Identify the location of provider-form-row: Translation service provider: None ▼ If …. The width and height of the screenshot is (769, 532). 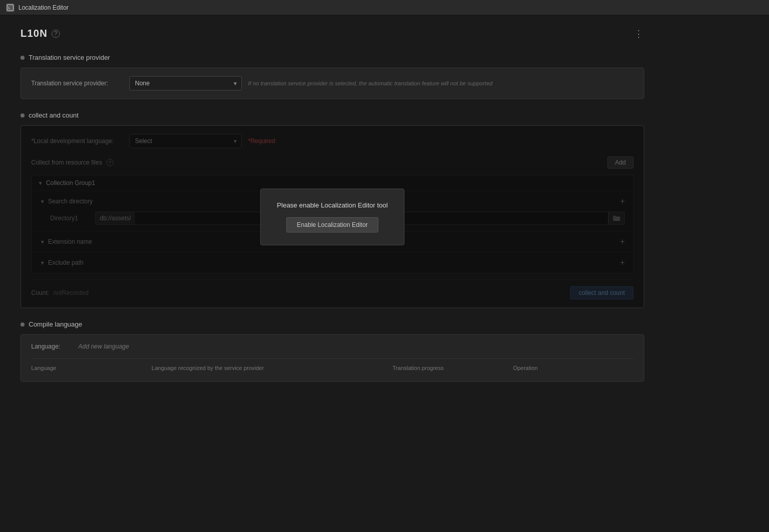
(332, 83).